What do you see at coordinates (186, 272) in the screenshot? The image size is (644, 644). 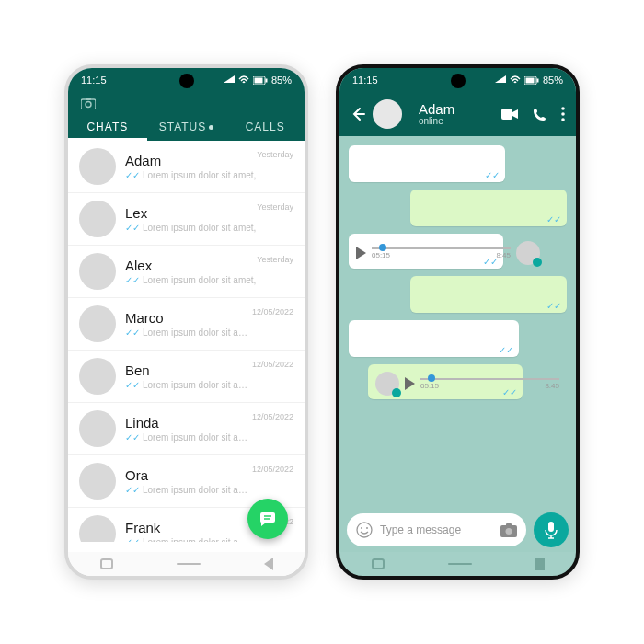 I see `chat-row: Alex ✓✓Lorem ipsum dolor sit amet, Yeste…` at bounding box center [186, 272].